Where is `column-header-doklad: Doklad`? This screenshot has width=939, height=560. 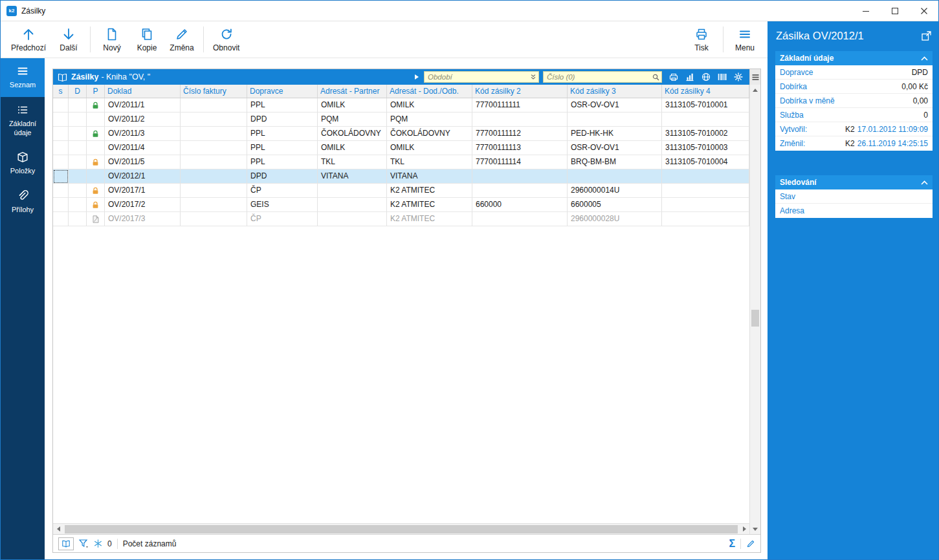
column-header-doklad: Doklad is located at coordinates (142, 91).